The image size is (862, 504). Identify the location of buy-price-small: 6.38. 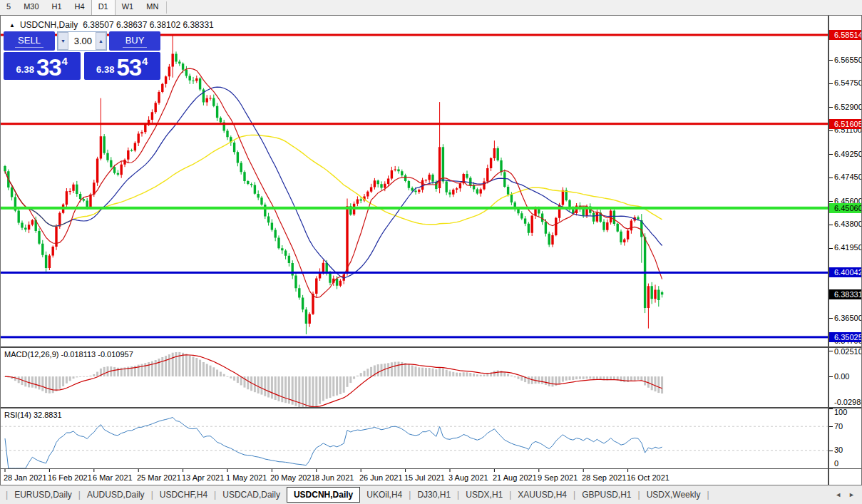
(106, 70).